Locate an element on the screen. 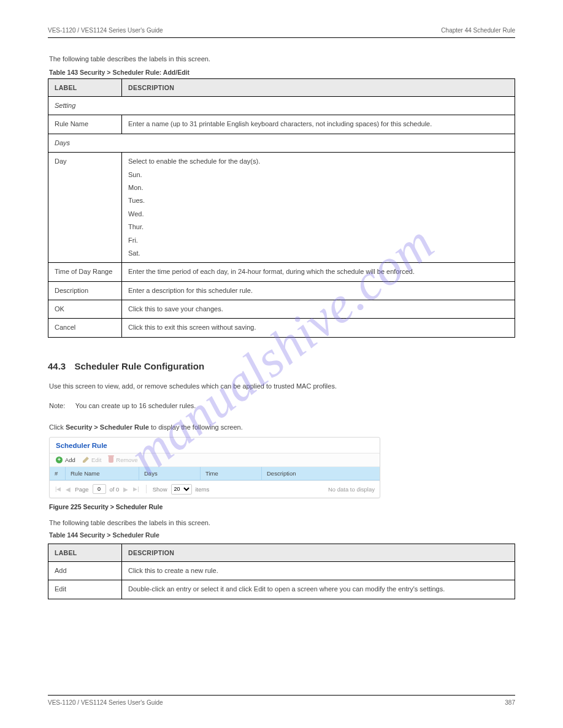 The image size is (563, 728). section-heading: 44.3 Scheduler Rule Configuration is located at coordinates (282, 366).